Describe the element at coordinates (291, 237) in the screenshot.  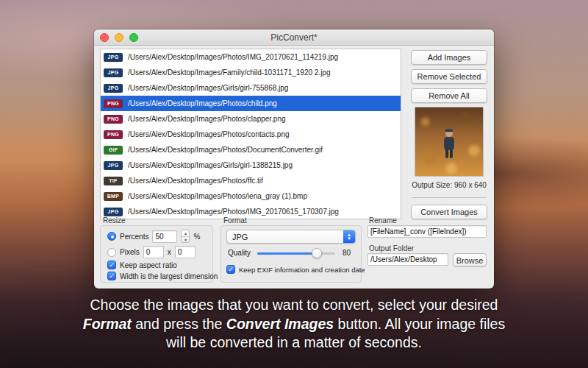
I see `format-dropdown: JPG ▲▼` at that location.